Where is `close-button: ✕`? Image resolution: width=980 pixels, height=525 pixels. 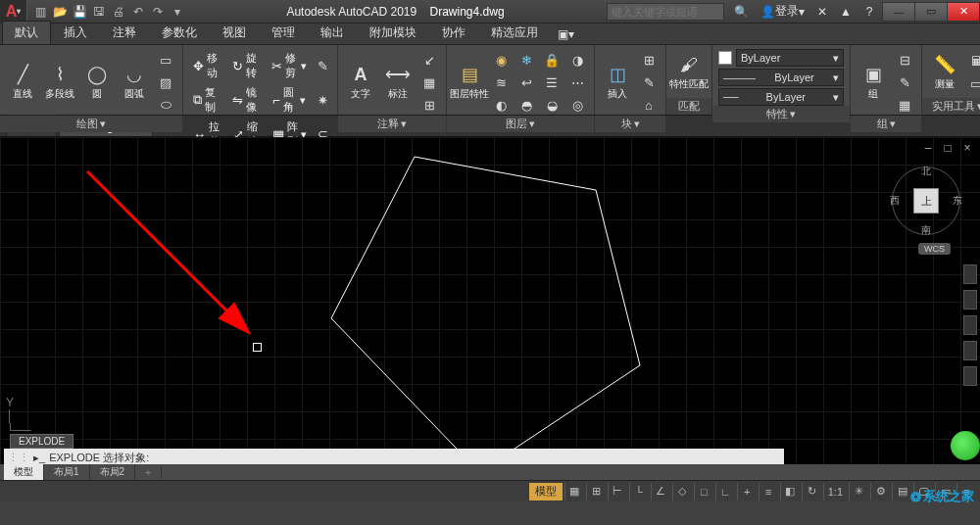 close-button: ✕ is located at coordinates (963, 12).